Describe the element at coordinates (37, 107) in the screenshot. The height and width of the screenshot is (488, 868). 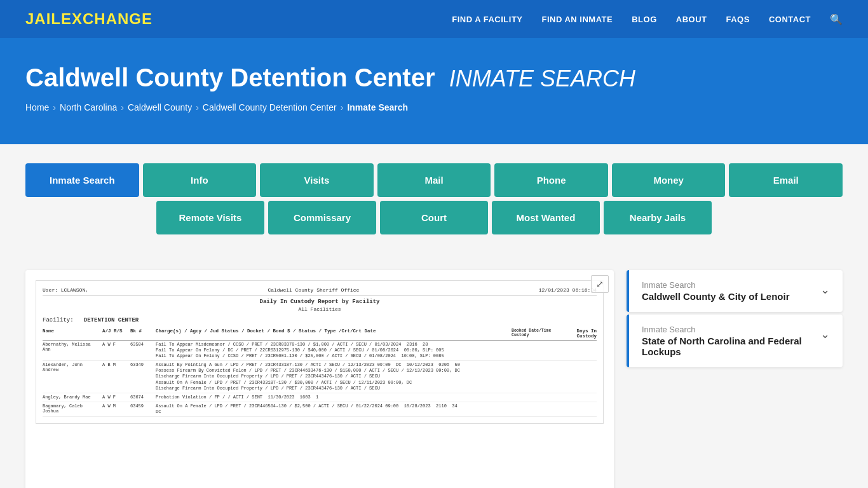
I see `breadcrumb-home: Home` at that location.